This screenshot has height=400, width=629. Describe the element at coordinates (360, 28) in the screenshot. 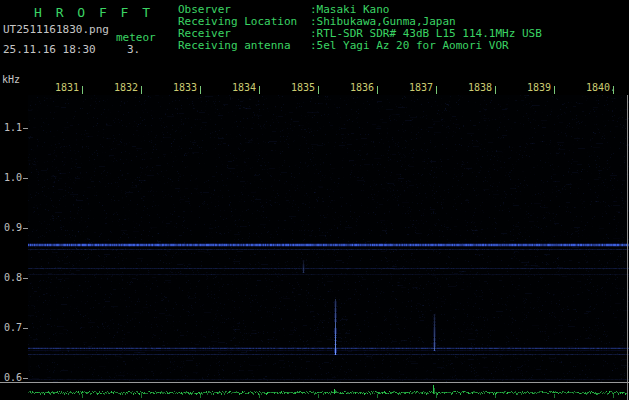

I see `station-info: Observer:Masaki KanoReceiving Location:S…` at that location.